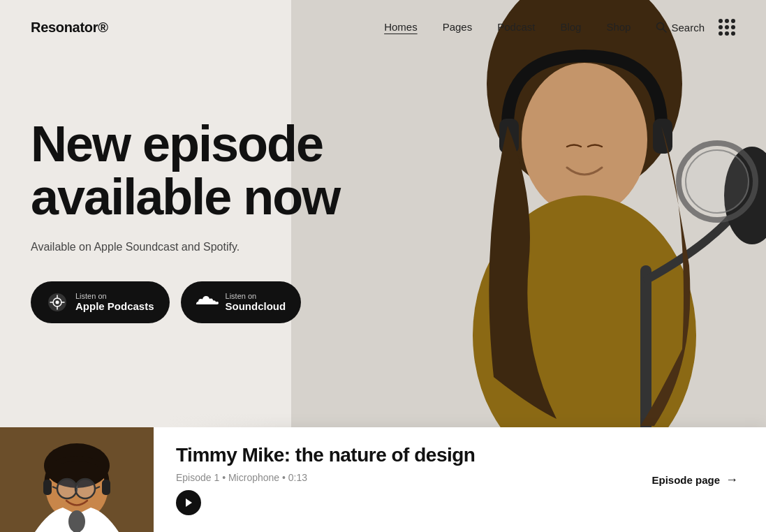 The image size is (766, 532). What do you see at coordinates (458, 27) in the screenshot?
I see `nav-item-pages: Pages` at bounding box center [458, 27].